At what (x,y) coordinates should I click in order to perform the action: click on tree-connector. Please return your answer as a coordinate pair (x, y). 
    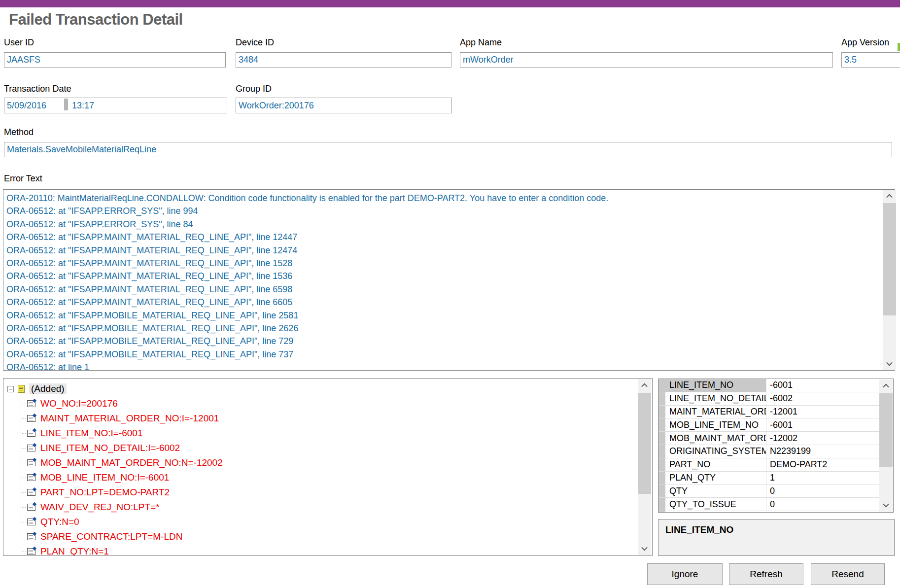
    Looking at the image, I should click on (21, 467).